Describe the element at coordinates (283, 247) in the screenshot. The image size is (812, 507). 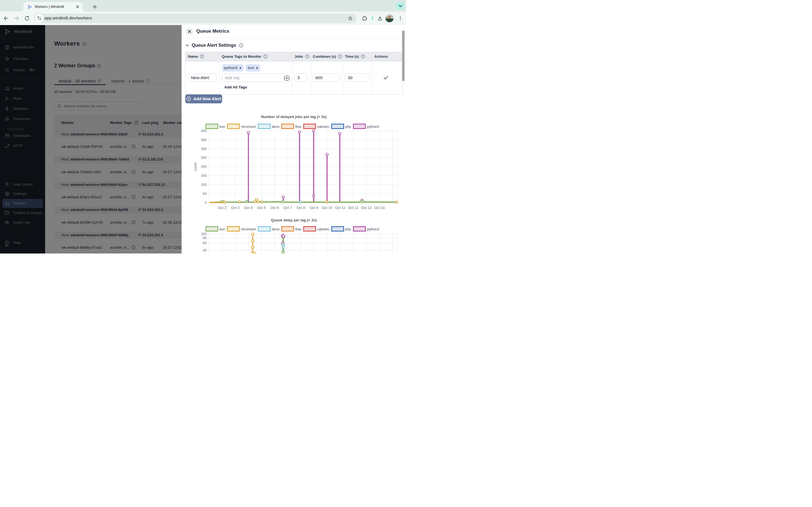
I see `series2-marker-deno` at that location.